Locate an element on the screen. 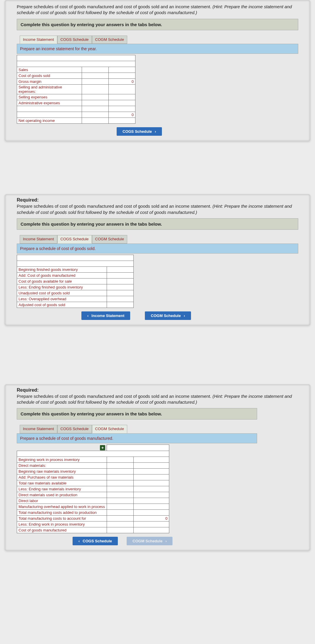 This screenshot has width=315, height=644. plus-icon: + is located at coordinates (103, 448).